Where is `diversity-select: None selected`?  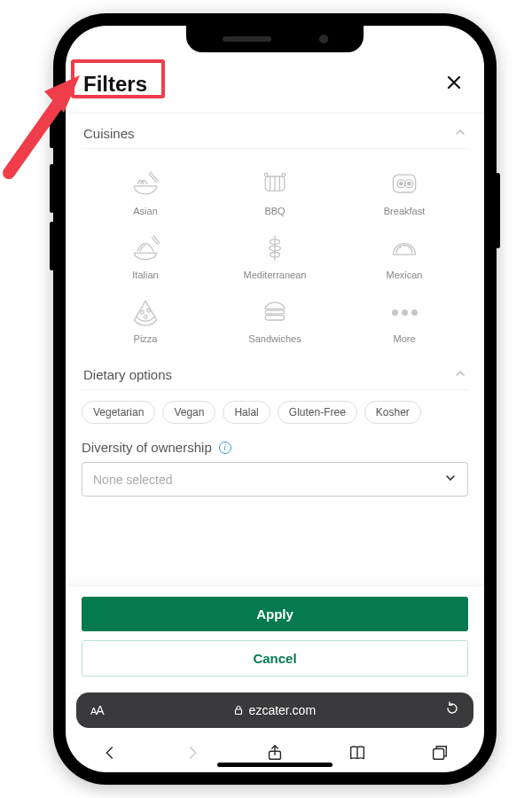
diversity-select: None selected is located at coordinates (275, 479).